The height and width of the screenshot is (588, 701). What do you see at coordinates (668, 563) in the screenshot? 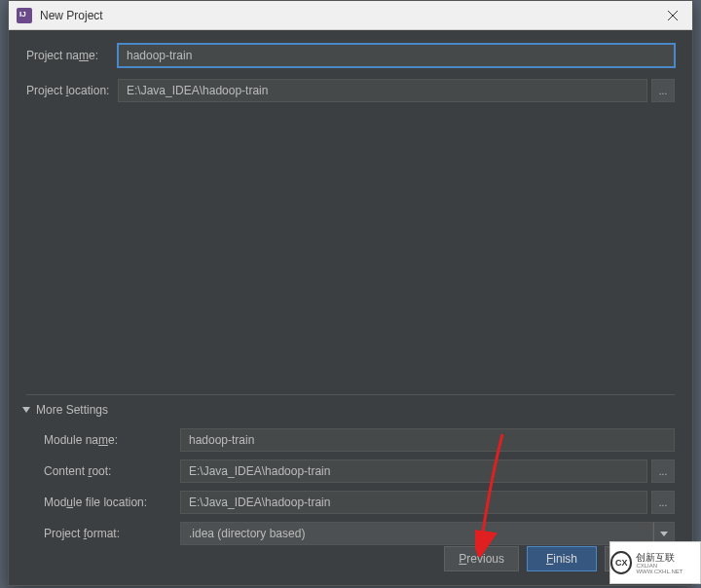
I see `watermark-text-block: 创新互联 CXLIAN WWW.CXHL.NET` at bounding box center [668, 563].